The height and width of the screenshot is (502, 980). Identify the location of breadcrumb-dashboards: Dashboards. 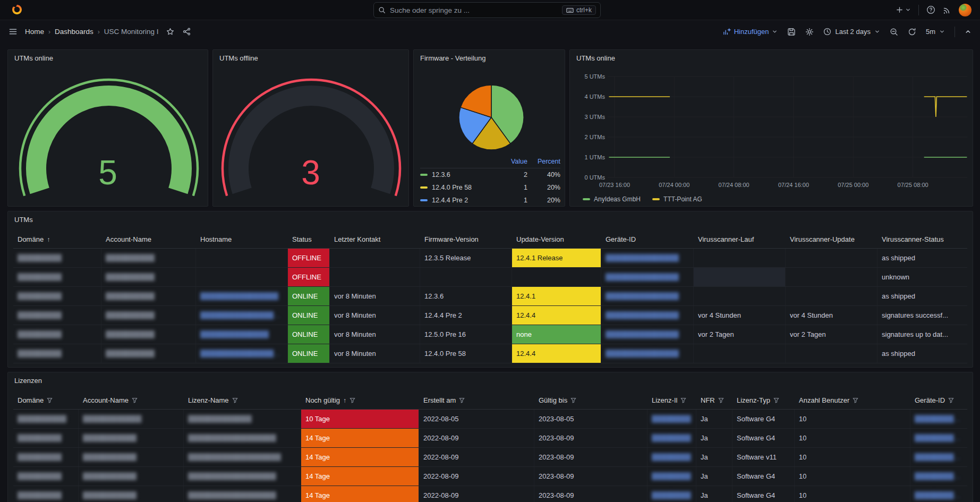
(74, 32).